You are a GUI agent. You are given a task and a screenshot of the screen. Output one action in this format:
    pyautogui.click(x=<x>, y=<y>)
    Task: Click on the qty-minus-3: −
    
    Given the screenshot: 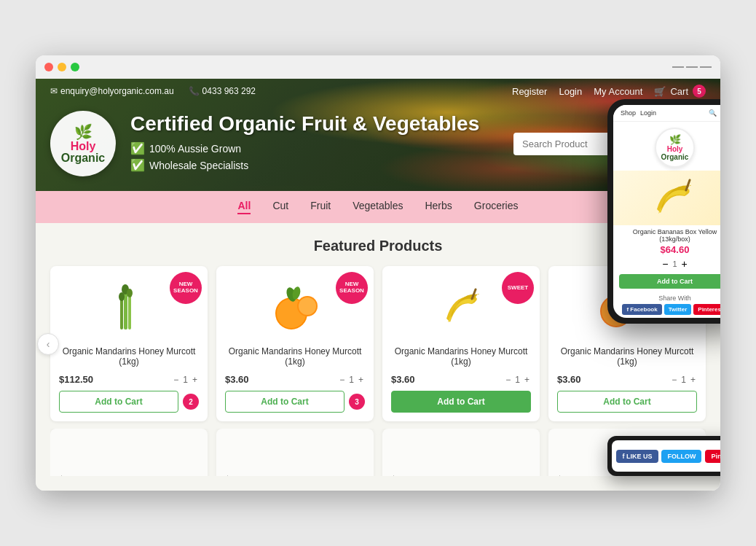 What is the action you would take?
    pyautogui.click(x=508, y=380)
    